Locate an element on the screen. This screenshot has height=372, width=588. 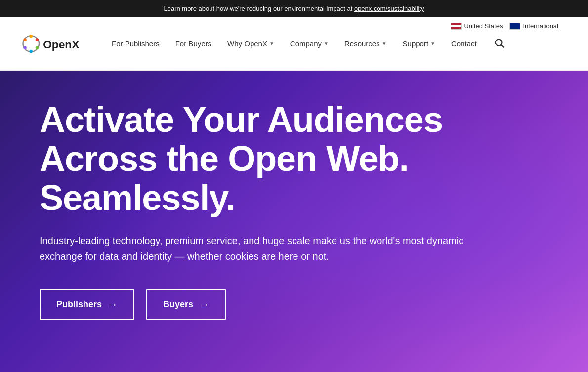
us-label: United States is located at coordinates (483, 26).